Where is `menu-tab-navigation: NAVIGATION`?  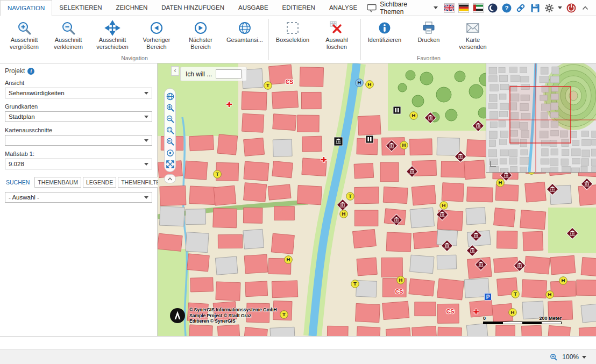 menu-tab-navigation: NAVIGATION is located at coordinates (26, 8).